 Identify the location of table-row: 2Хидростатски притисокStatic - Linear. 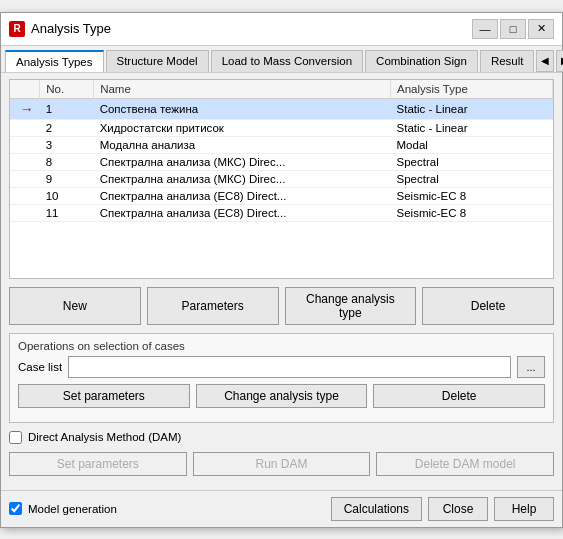
(282, 128).